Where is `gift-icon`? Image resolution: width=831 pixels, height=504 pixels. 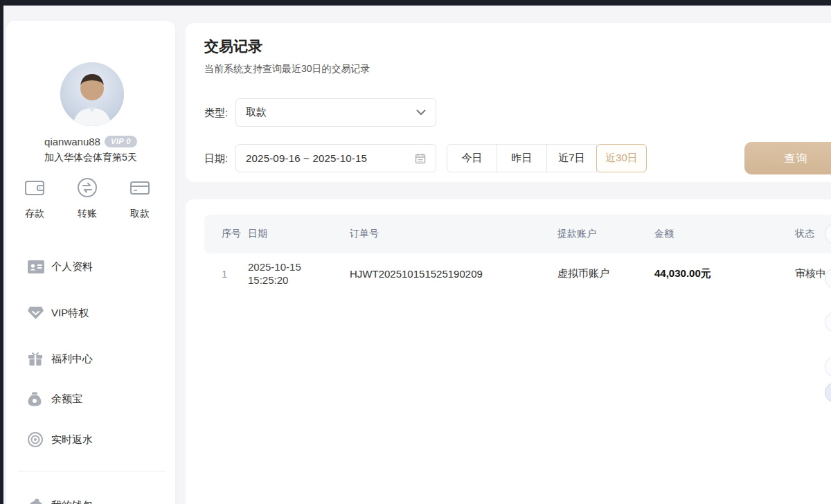 gift-icon is located at coordinates (37, 359).